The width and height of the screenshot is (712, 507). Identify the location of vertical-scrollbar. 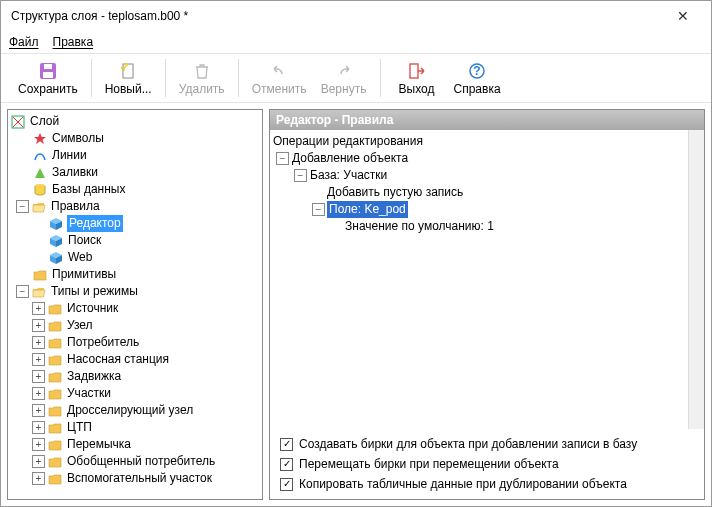
(696, 280).